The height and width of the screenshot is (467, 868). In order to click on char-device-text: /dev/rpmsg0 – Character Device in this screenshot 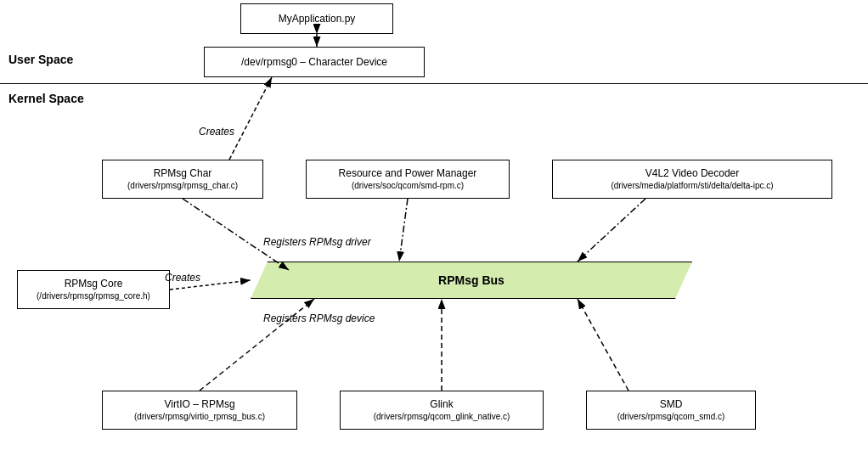, I will do `click(314, 63)`.